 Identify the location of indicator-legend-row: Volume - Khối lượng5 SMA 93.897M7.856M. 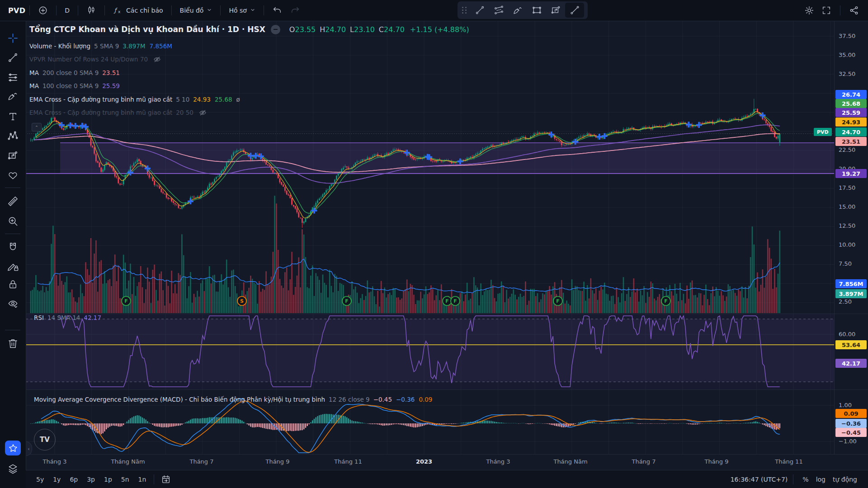
(250, 46).